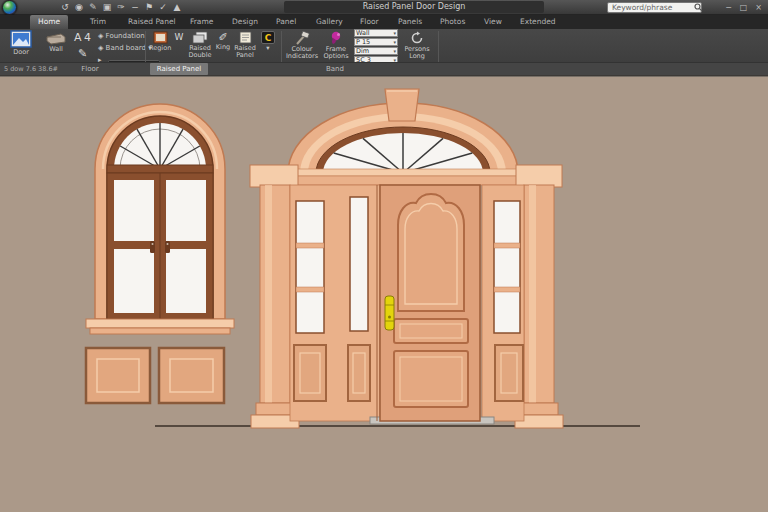  I want to click on combo-p15: P 15▾, so click(376, 42).